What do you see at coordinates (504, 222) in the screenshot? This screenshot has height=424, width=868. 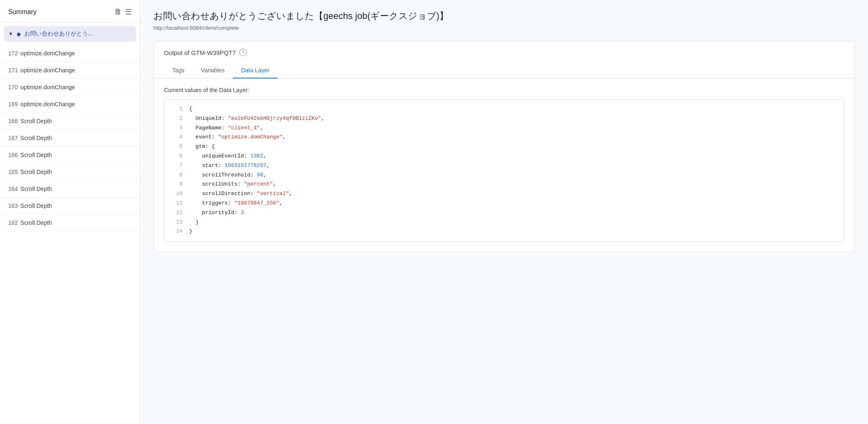 I see `code-line: 13 }` at bounding box center [504, 222].